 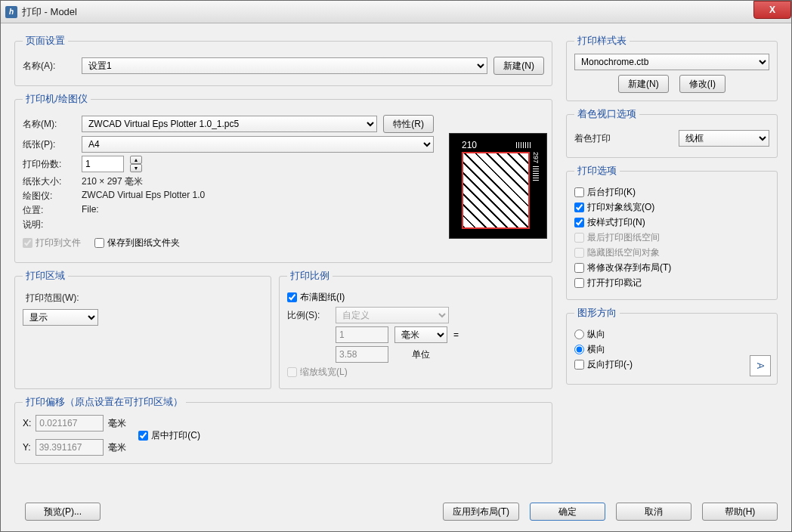 What do you see at coordinates (49, 124) in the screenshot?
I see `plotter-name-label: 名称(M):` at bounding box center [49, 124].